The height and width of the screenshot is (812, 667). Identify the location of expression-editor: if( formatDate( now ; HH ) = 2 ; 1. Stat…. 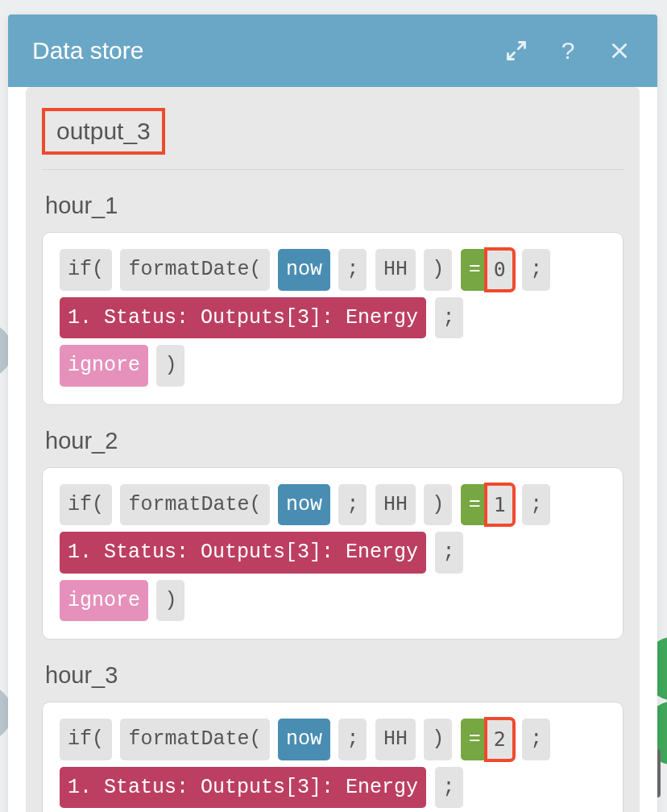
(333, 757).